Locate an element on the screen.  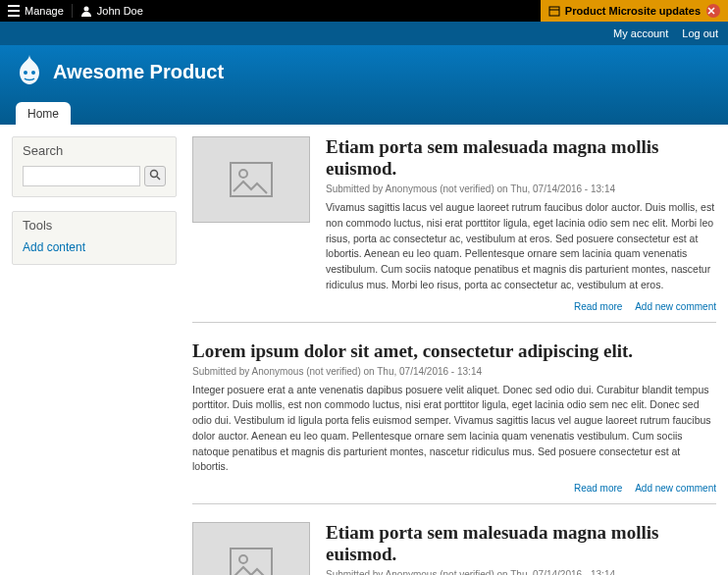
tab-home: Home is located at coordinates (43, 114).